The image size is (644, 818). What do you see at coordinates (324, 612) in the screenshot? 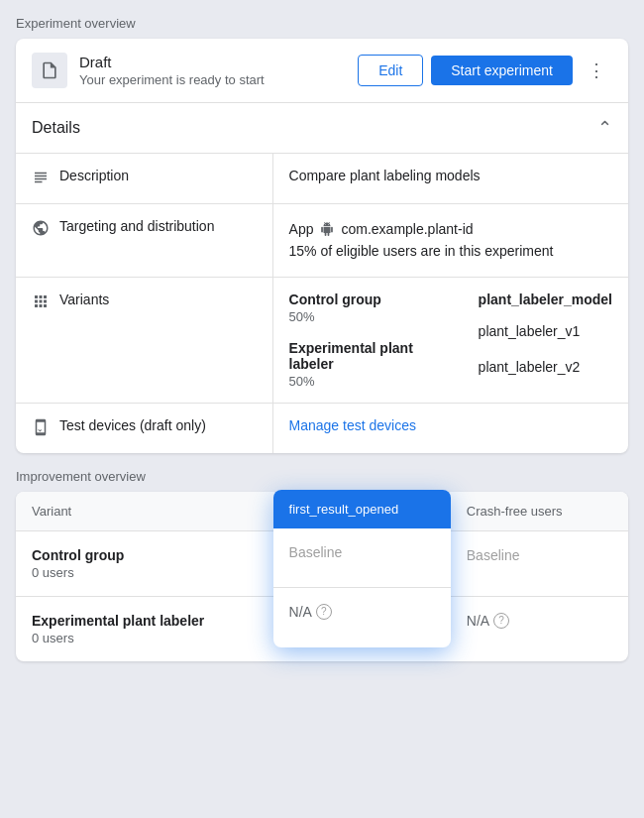
I see `active-na-question-icon: ?` at bounding box center [324, 612].